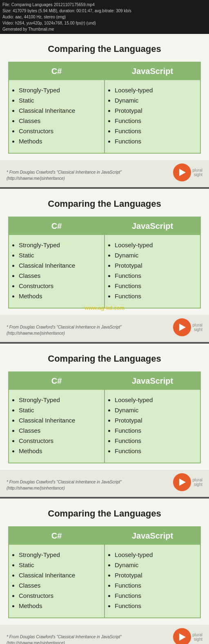 This screenshot has height=644, width=209. Describe the element at coordinates (56, 426) in the screenshot. I see `slide-3-col1-body: Strongly-TypedStaticClassical Inheritanc…` at that location.